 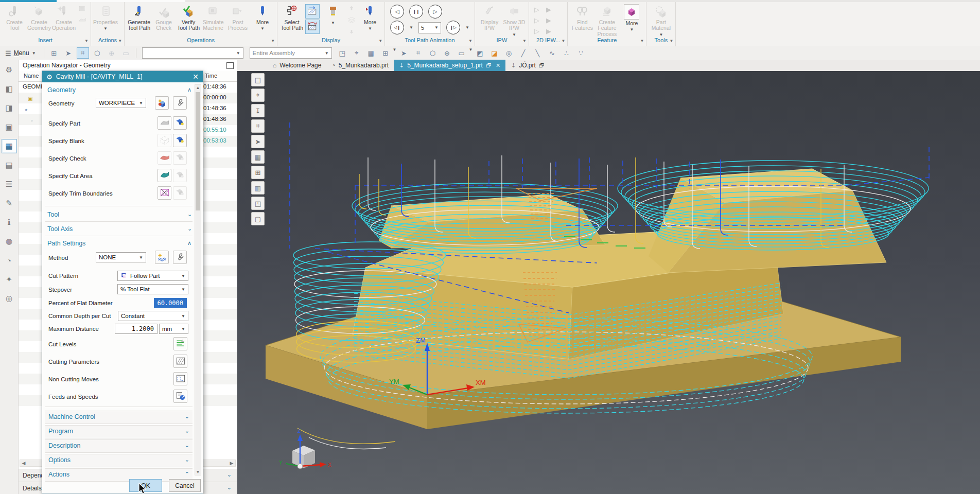 What do you see at coordinates (258, 95) in the screenshot?
I see `csys-icon: ⌖` at bounding box center [258, 95].